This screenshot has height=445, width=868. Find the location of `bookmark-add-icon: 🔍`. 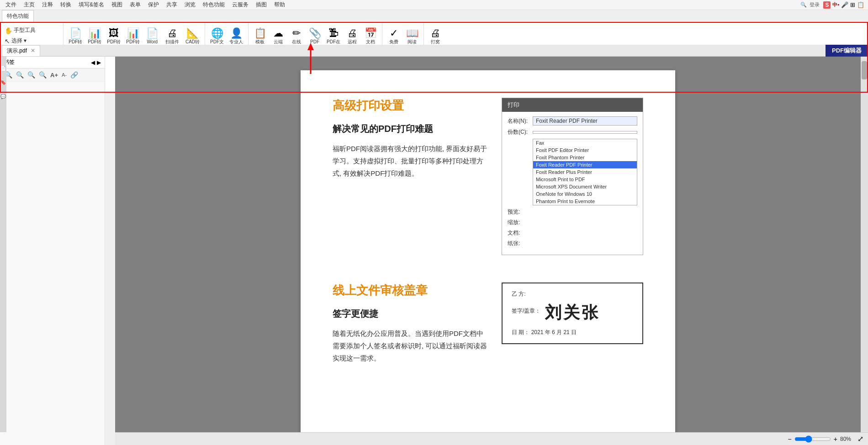

bookmark-add-icon: 🔍 is located at coordinates (43, 75).